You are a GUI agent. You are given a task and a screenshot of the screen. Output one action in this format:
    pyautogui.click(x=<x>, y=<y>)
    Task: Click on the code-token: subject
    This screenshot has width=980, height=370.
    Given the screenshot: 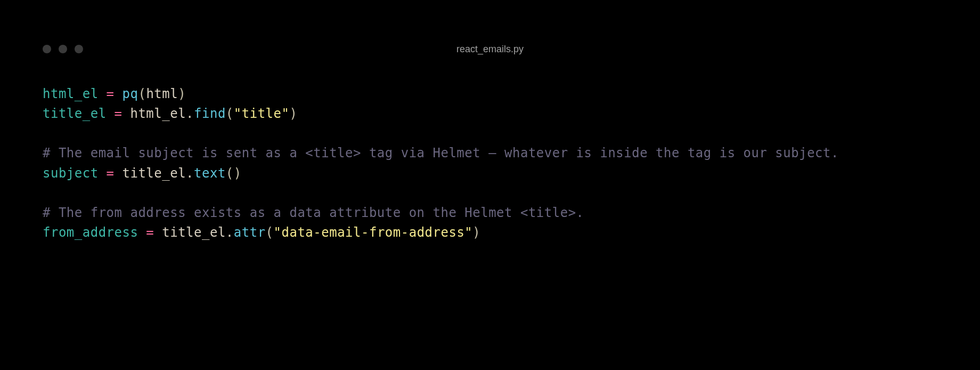 What is the action you would take?
    pyautogui.click(x=70, y=173)
    